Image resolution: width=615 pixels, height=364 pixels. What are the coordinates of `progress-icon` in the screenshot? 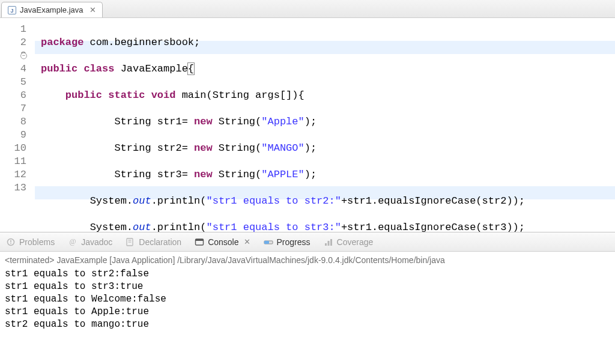 It's located at (268, 242).